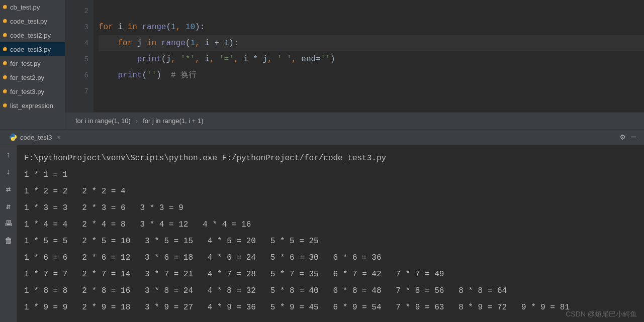  I want to click on console-line: 1 * 3 = 3 2 * 3 = 6 3 * 3 = 9, so click(331, 208).